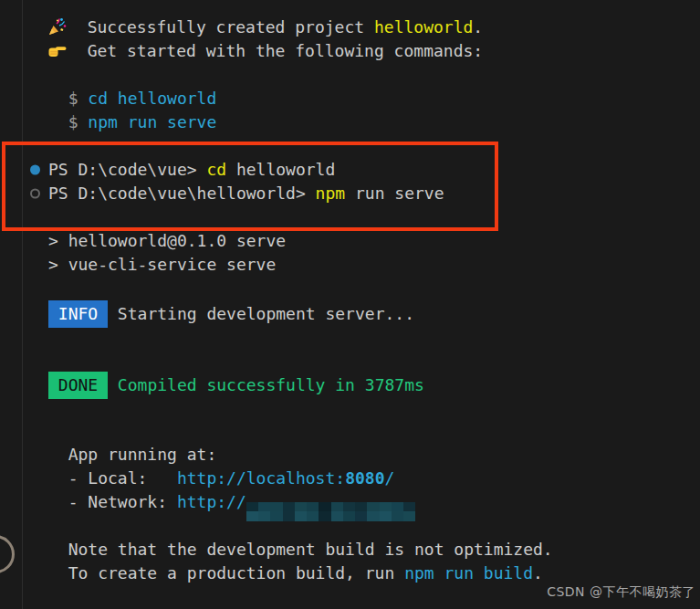 The height and width of the screenshot is (609, 700). What do you see at coordinates (216, 170) in the screenshot?
I see `text-segment: cd` at bounding box center [216, 170].